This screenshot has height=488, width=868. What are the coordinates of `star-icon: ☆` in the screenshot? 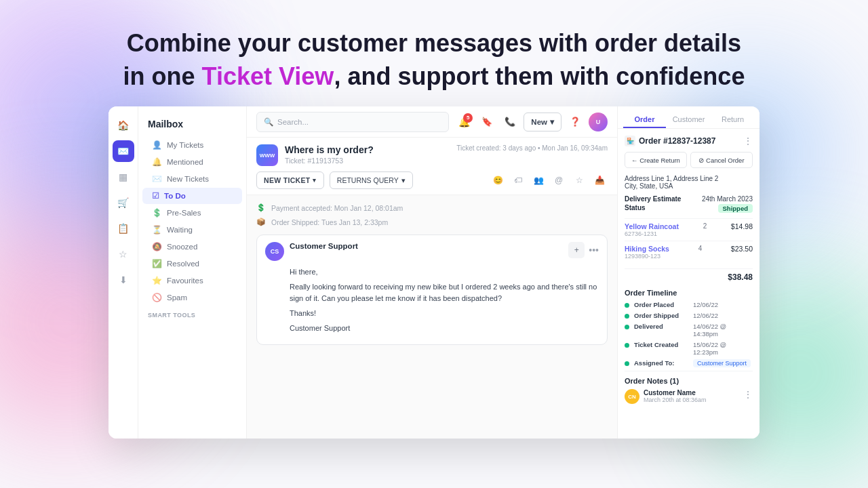 It's located at (579, 180).